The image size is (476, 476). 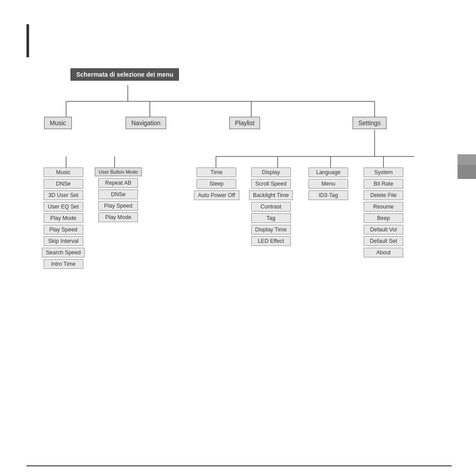 I want to click on l2-settings: Settings, so click(x=369, y=123).